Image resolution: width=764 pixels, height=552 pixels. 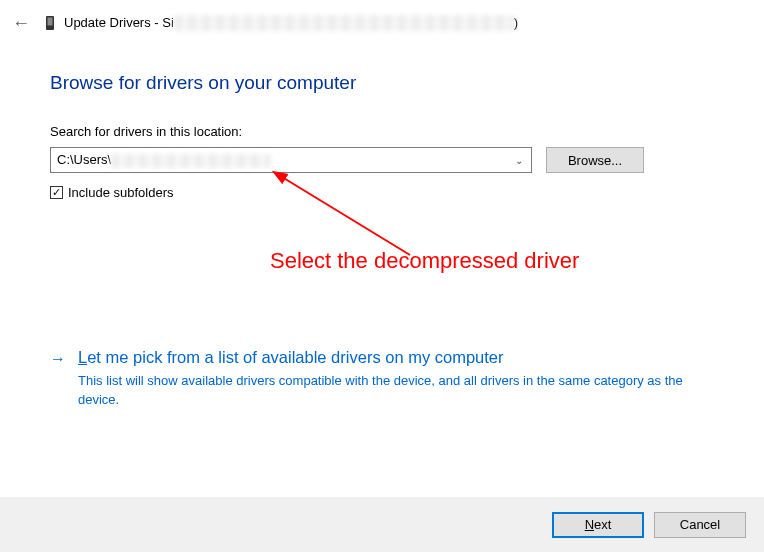 I want to click on path-combobox: C:\Users\ ⌄, so click(x=291, y=160).